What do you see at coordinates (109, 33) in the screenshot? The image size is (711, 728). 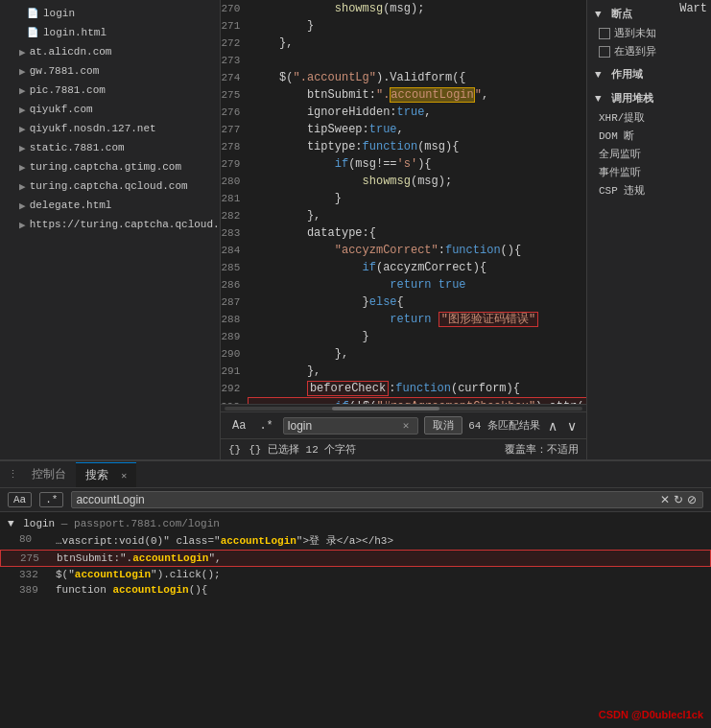 I see `sidebar-item-login-html: 📄 login.html` at bounding box center [109, 33].